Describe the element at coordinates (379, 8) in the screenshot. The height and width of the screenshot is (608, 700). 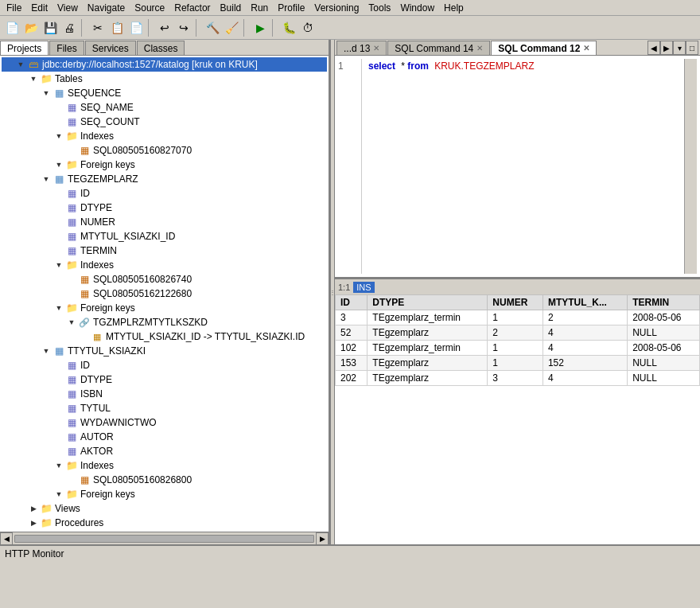
I see `menu-tools: Tools` at that location.